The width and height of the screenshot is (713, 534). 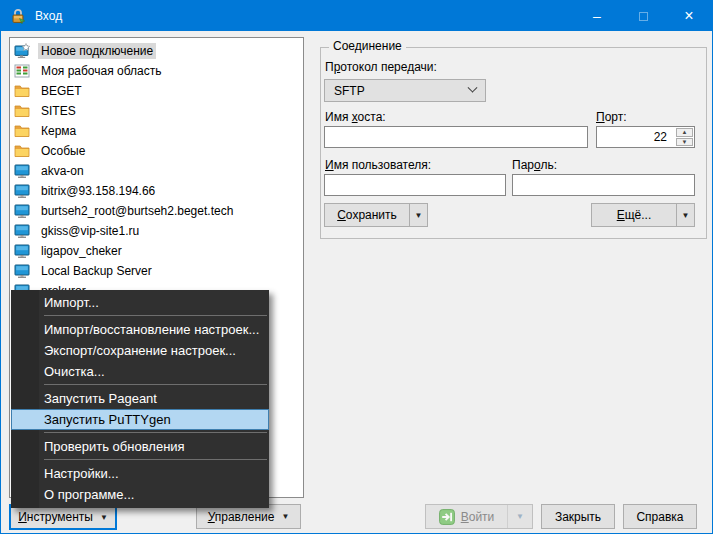 What do you see at coordinates (604, 185) in the screenshot?
I see `password-input` at bounding box center [604, 185].